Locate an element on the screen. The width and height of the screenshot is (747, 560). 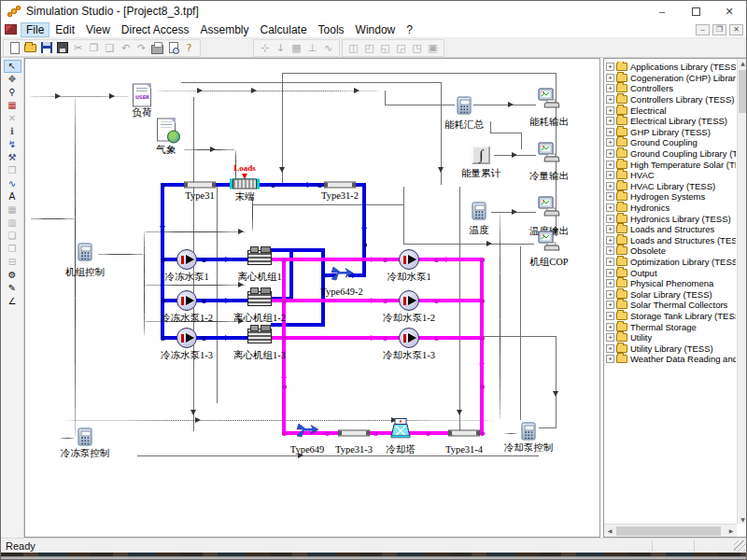
toolbar-new-button is located at coordinates (15, 48).